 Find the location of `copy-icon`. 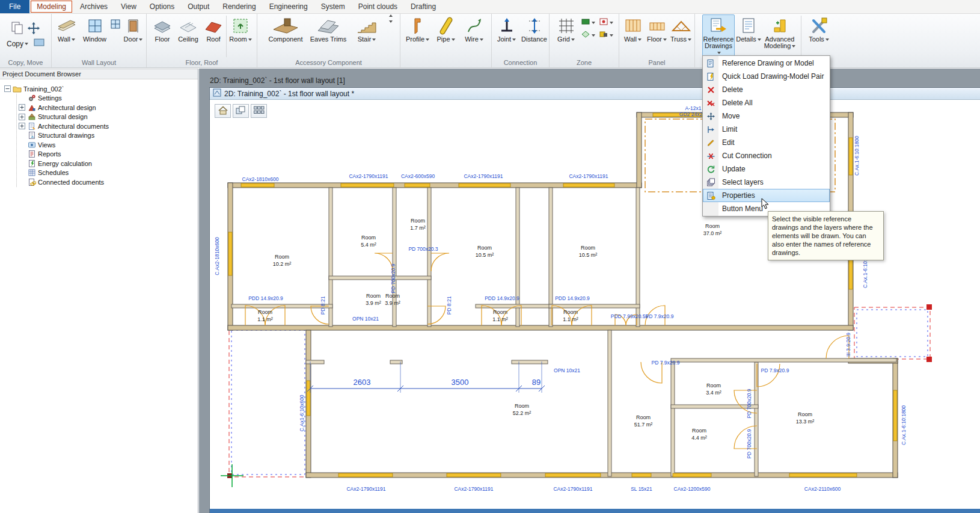

copy-icon is located at coordinates (17, 29).